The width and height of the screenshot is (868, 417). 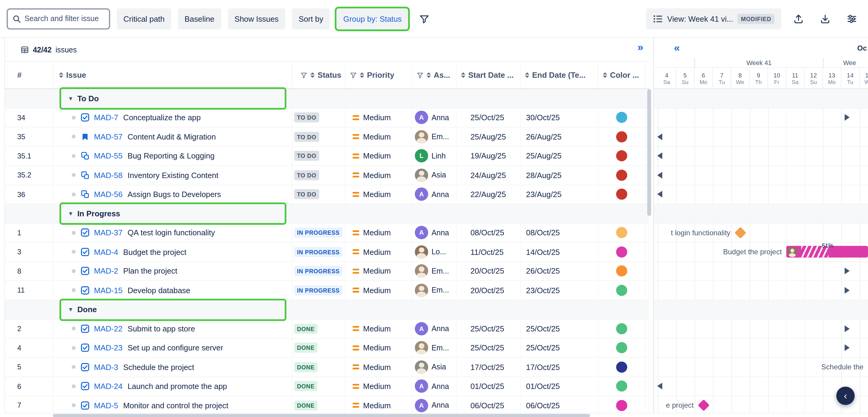 What do you see at coordinates (108, 156) in the screenshot?
I see `issue-key-link: MAD-55` at bounding box center [108, 156].